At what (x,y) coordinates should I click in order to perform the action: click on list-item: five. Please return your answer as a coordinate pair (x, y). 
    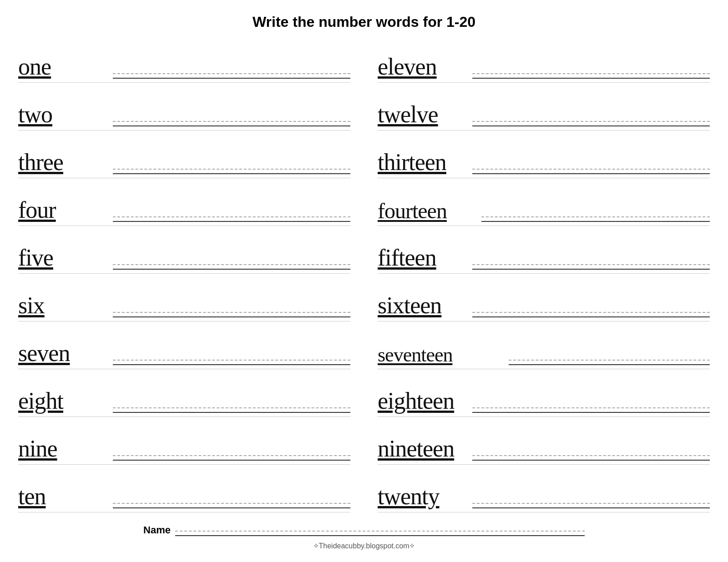
    Looking at the image, I should click on (184, 251).